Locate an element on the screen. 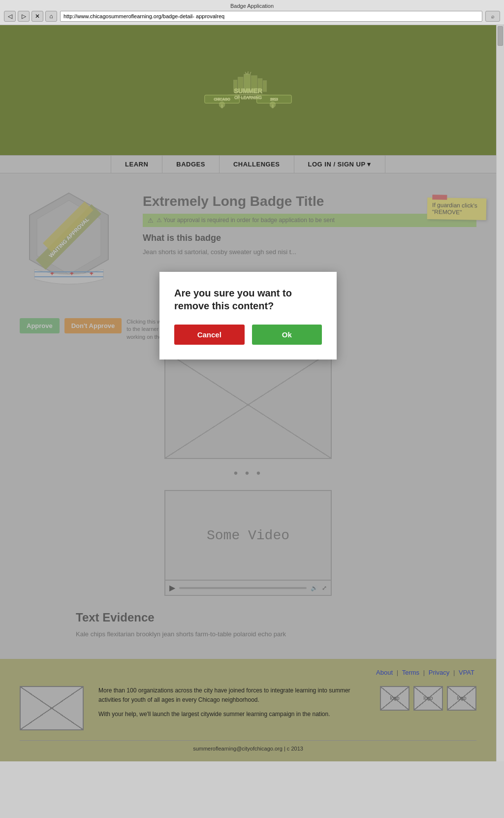 The image size is (504, 818). modal-buttons: Cancel Ok is located at coordinates (248, 335).